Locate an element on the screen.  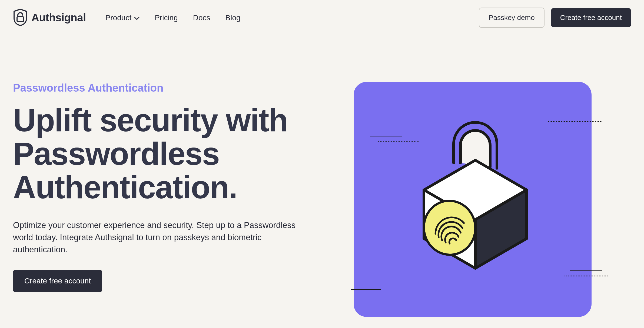
nav-links: Product Pricing Docs Blog is located at coordinates (173, 18).